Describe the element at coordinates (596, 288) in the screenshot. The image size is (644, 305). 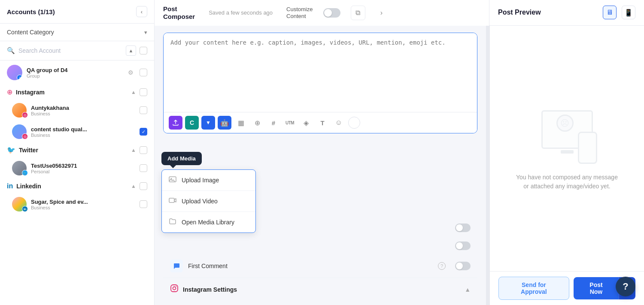
I see `post-now-button: Post Now` at that location.